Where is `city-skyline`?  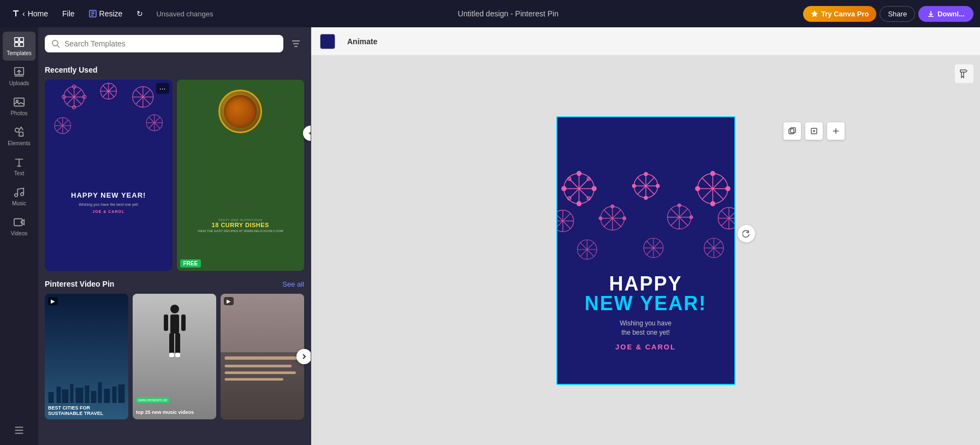 city-skyline is located at coordinates (86, 389).